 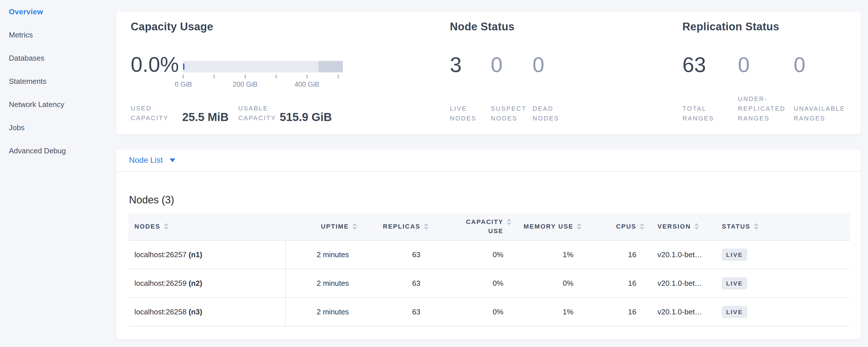 What do you see at coordinates (489, 255) in the screenshot?
I see `table-row: localhost:26257 (n1) 2 minutes 63 0% 1% …` at bounding box center [489, 255].